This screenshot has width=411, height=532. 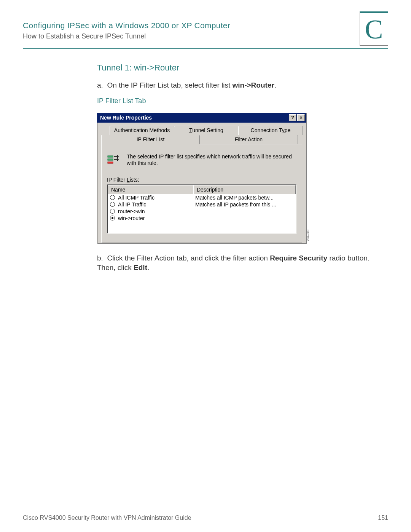 I want to click on tab-filter-action: Filter Action, so click(x=249, y=139).